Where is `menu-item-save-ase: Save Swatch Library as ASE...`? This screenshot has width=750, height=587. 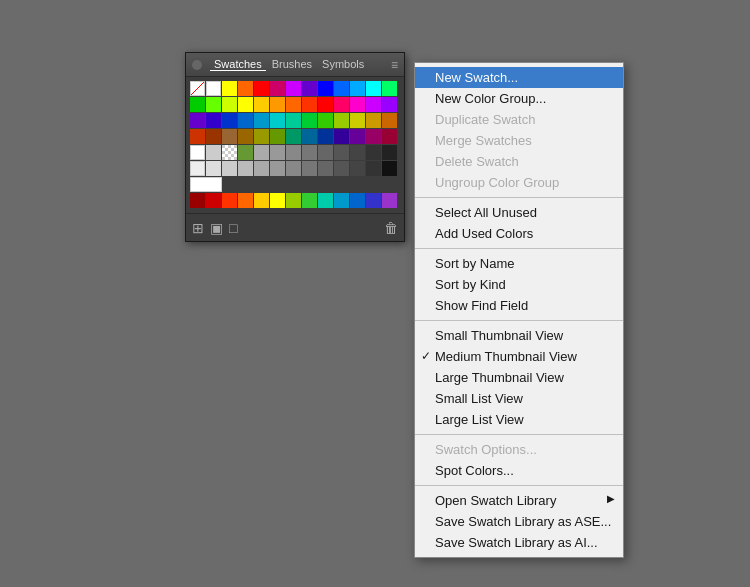 menu-item-save-ase: Save Swatch Library as ASE... is located at coordinates (519, 522).